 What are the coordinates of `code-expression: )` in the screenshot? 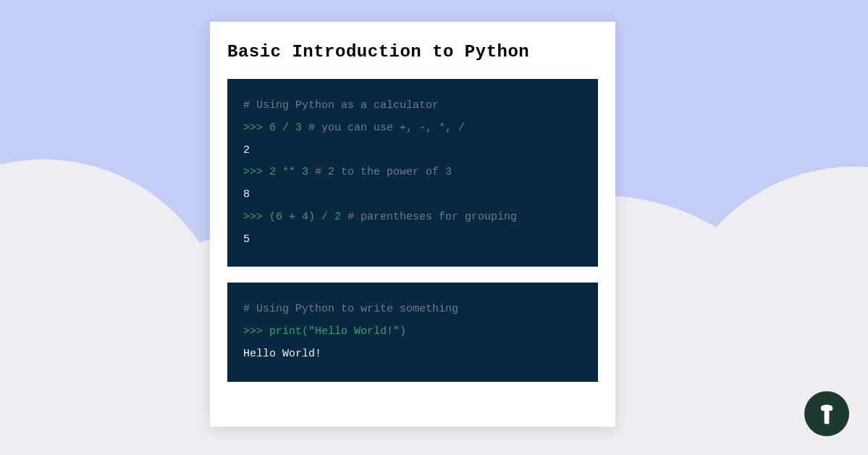 It's located at (403, 332).